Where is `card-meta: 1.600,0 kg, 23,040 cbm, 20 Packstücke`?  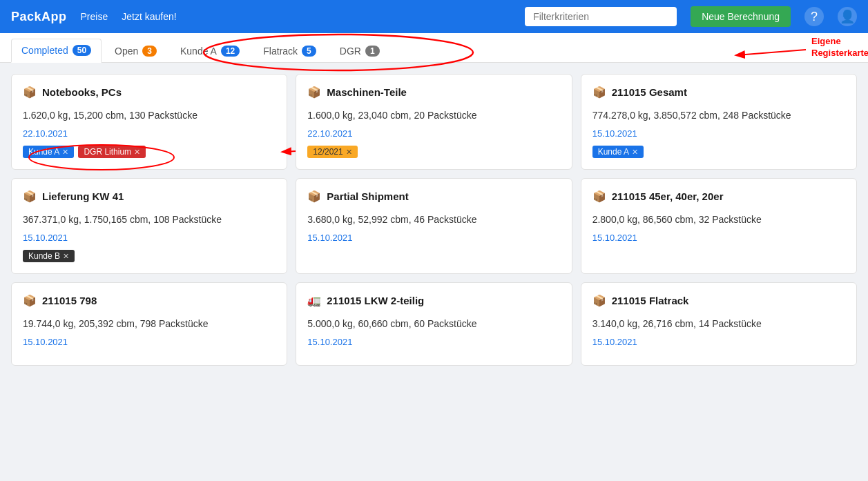 card-meta: 1.600,0 kg, 23,040 cbm, 20 Packstücke is located at coordinates (434, 116).